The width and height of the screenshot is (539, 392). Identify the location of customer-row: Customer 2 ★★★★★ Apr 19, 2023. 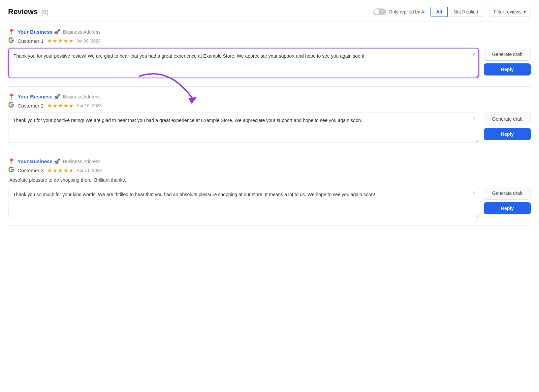
(270, 105).